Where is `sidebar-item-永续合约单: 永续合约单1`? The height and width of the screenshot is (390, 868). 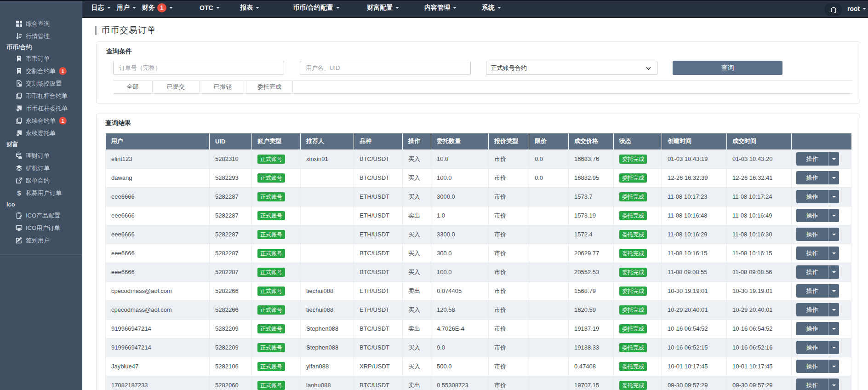
sidebar-item-永续合约单: 永续合约单1 is located at coordinates (41, 120).